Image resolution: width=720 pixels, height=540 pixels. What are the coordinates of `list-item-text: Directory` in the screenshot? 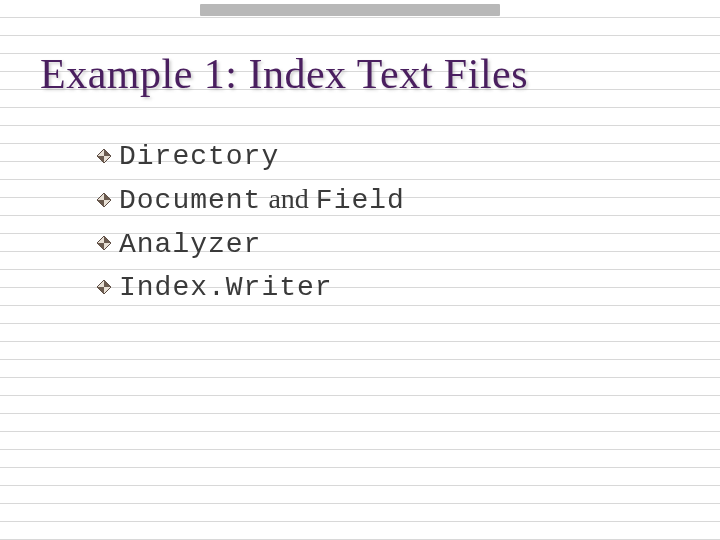 It's located at (199, 156).